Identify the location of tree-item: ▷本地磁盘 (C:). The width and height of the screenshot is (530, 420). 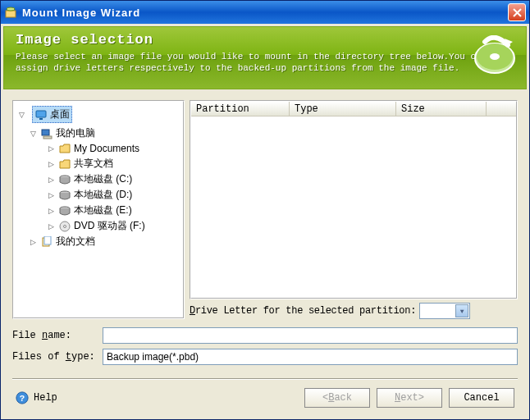
(98, 179).